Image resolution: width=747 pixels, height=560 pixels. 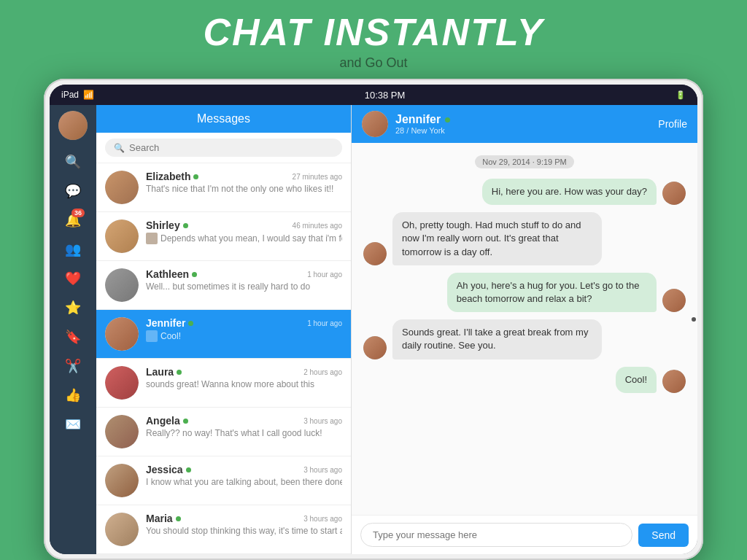 What do you see at coordinates (73, 424) in the screenshot?
I see `sidebar-mail-icon: ✉️` at bounding box center [73, 424].